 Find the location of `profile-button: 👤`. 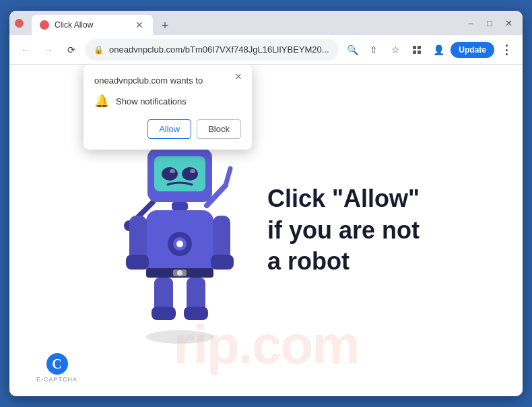

profile-button: 👤 is located at coordinates (438, 50).